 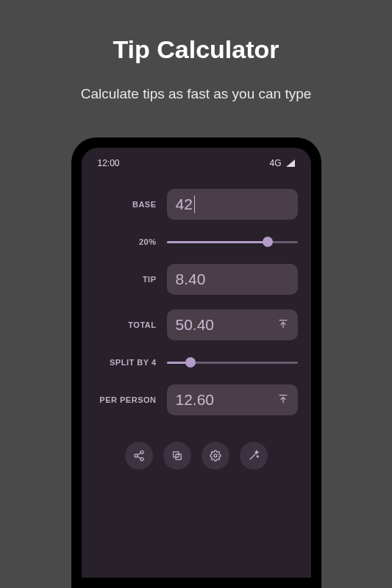 I want to click on base-label: BASE, so click(x=126, y=204).